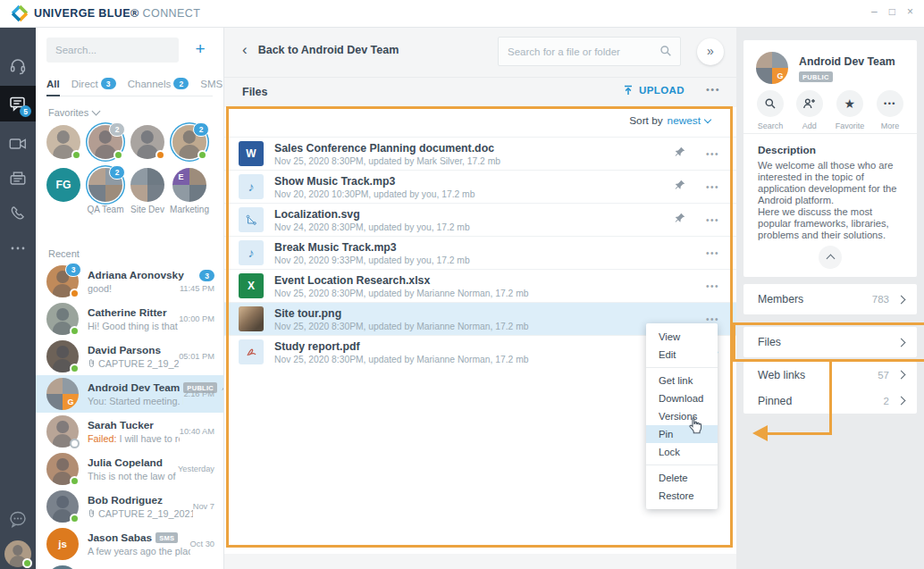 The width and height of the screenshot is (924, 569). What do you see at coordinates (710, 52) in the screenshot?
I see `collapse-panel-button: »` at bounding box center [710, 52].